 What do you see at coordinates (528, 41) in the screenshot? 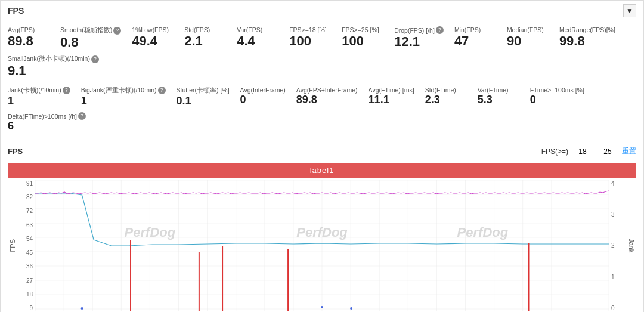
I see `stat-value-median-fps: 90` at bounding box center [528, 41].